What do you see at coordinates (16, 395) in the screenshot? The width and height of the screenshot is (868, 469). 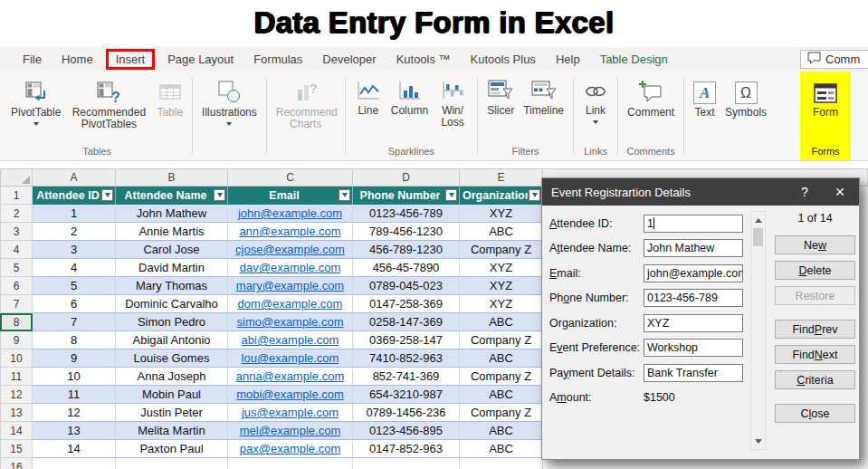 I see `row-number: 12` at bounding box center [16, 395].